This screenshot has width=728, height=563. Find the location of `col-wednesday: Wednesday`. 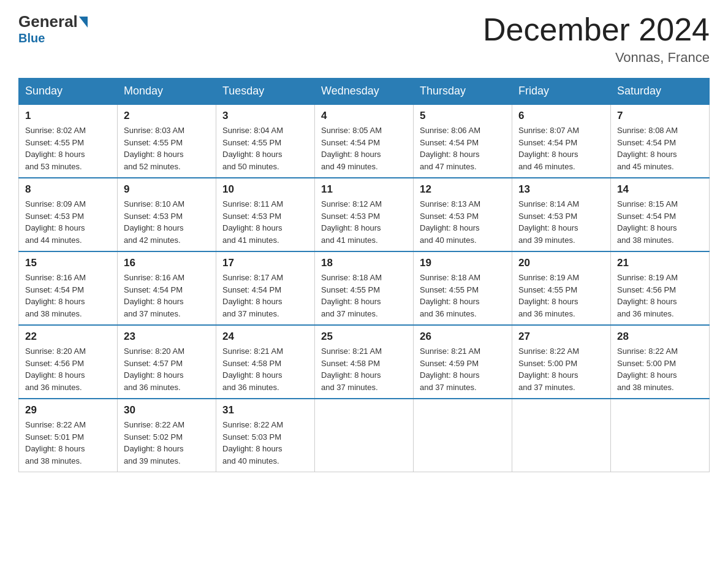

col-wednesday: Wednesday is located at coordinates (364, 92).